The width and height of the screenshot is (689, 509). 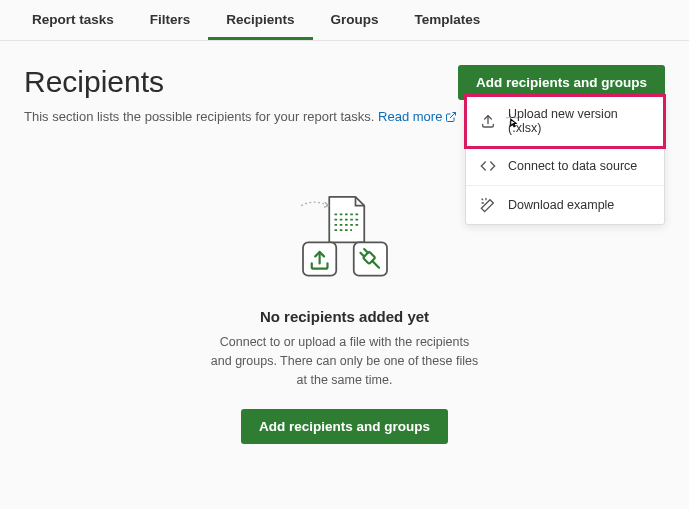 I want to click on dropdown-item-label: Download example, so click(x=561, y=205).